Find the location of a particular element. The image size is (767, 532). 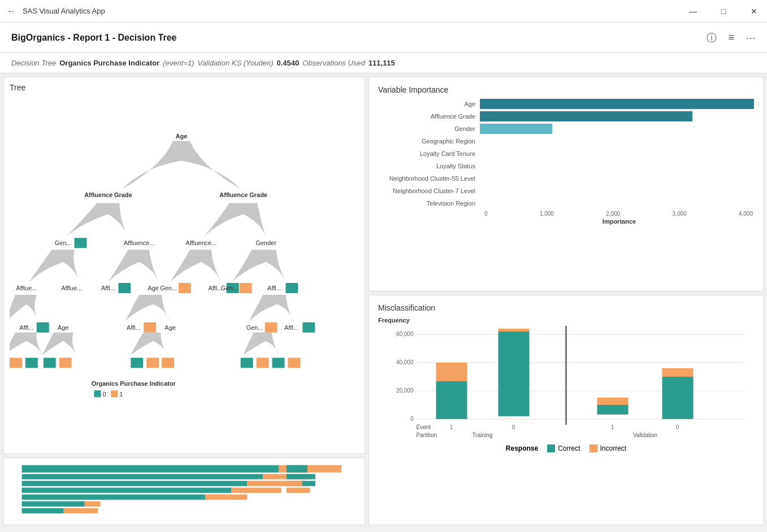

incorrect-legend-item: Incorrect is located at coordinates (608, 448).